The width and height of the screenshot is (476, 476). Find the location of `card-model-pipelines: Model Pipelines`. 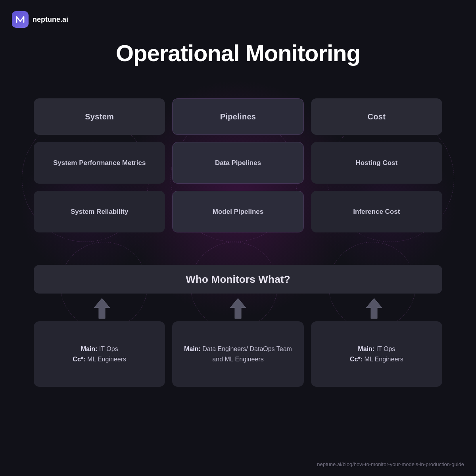

card-model-pipelines: Model Pipelines is located at coordinates (238, 212).